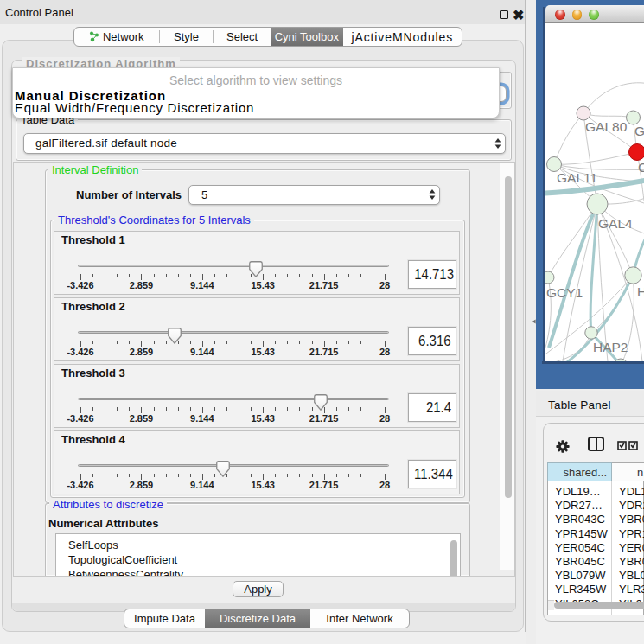 This screenshot has width=644, height=644. I want to click on svg-text: HAP2, so click(610, 348).